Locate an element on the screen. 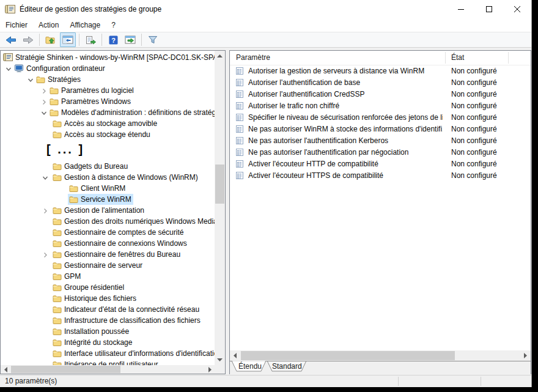 The image size is (538, 392). maximize-button is located at coordinates (489, 9).